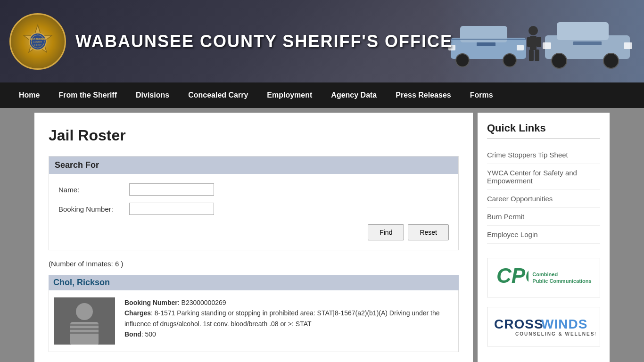 The height and width of the screenshot is (362, 644). Describe the element at coordinates (512, 275) in the screenshot. I see `svg-text: CPC` at that location.